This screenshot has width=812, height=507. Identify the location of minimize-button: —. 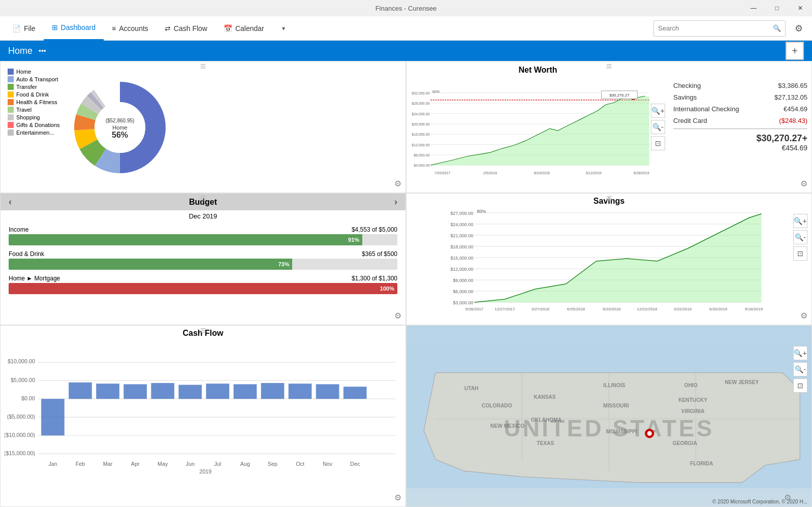
(754, 8).